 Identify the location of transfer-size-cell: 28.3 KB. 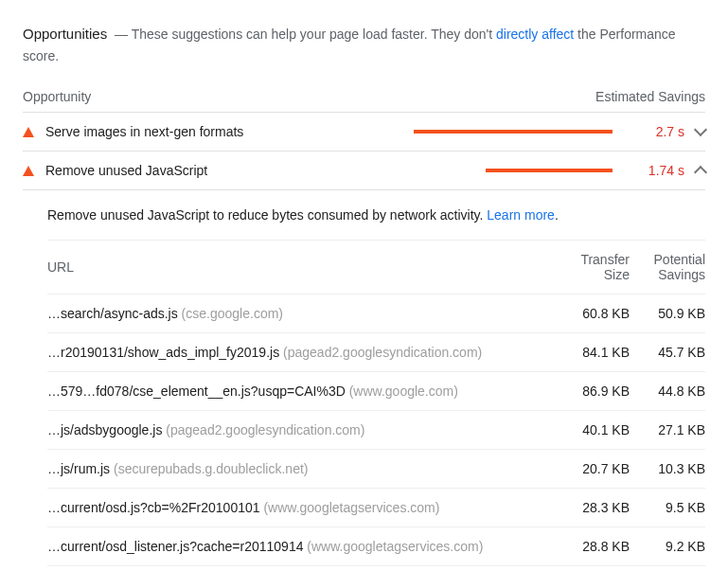
(592, 508).